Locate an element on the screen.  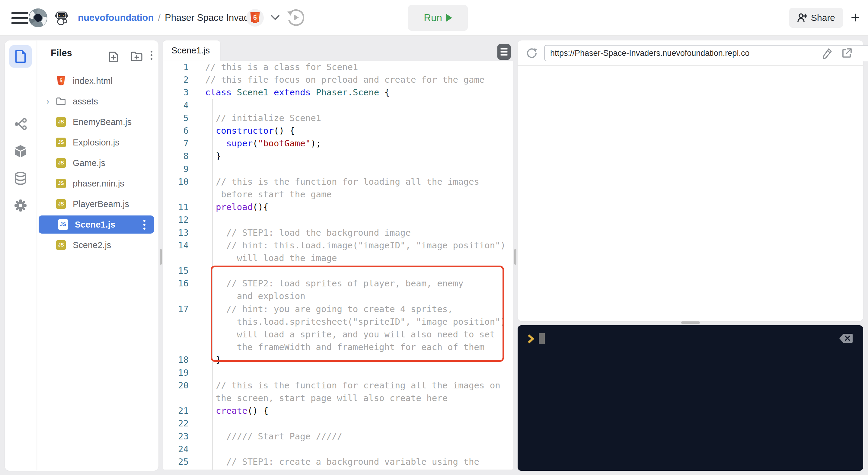
file-row-phaser.min.js: JSphaser.min.js is located at coordinates (97, 183).